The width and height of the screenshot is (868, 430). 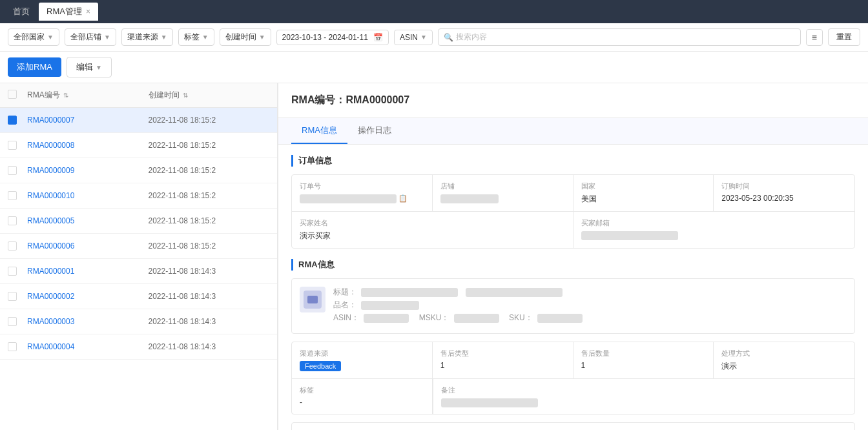 I want to click on buyer-email-cell: 买家邮箱, so click(x=714, y=230).